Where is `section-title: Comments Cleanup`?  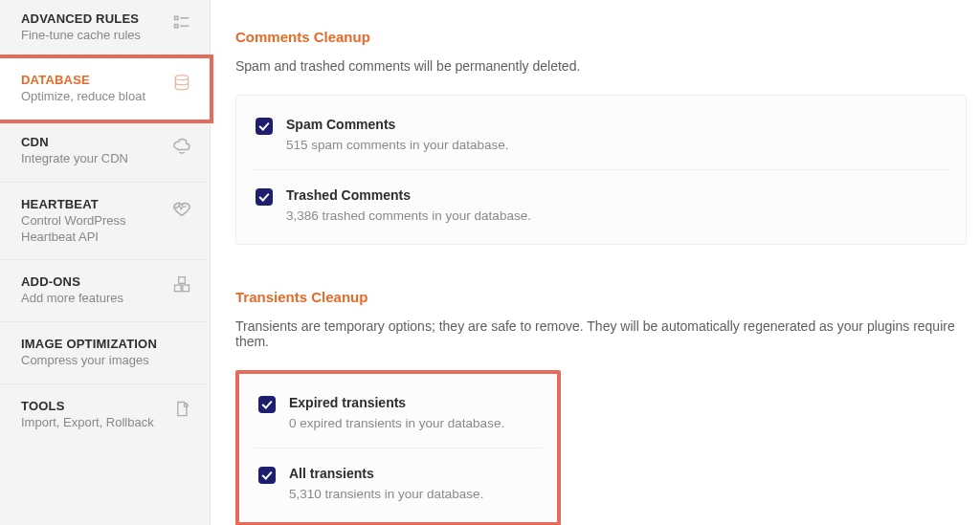 section-title: Comments Cleanup is located at coordinates (601, 36).